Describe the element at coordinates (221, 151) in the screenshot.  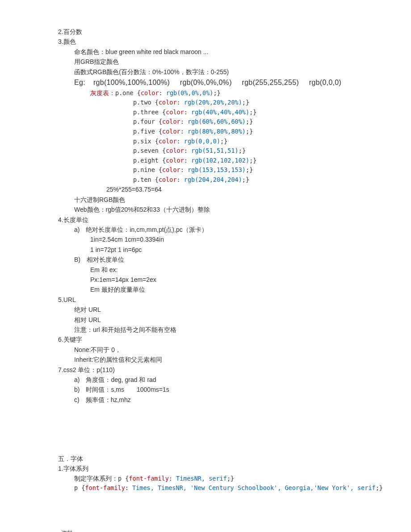
I see `gray-row-6: p.seven {color: rgb(51,51,51);}` at that location.